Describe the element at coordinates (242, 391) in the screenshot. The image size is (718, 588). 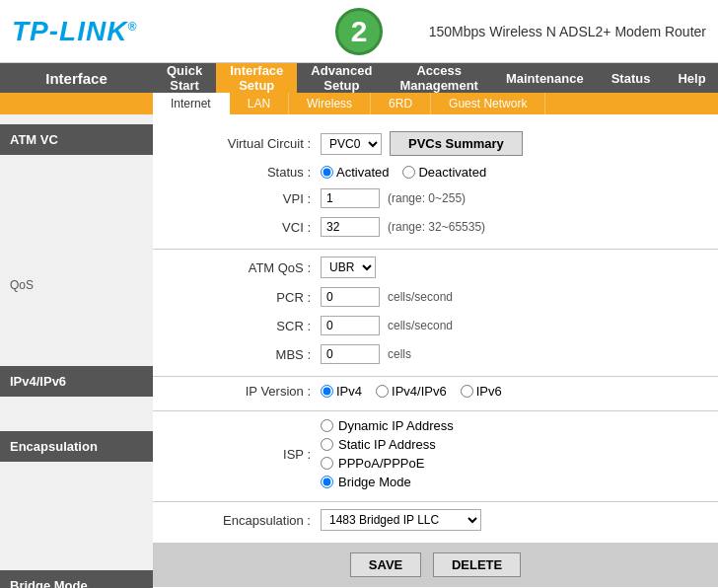
I see `ip-version-label: IP Version :` at that location.